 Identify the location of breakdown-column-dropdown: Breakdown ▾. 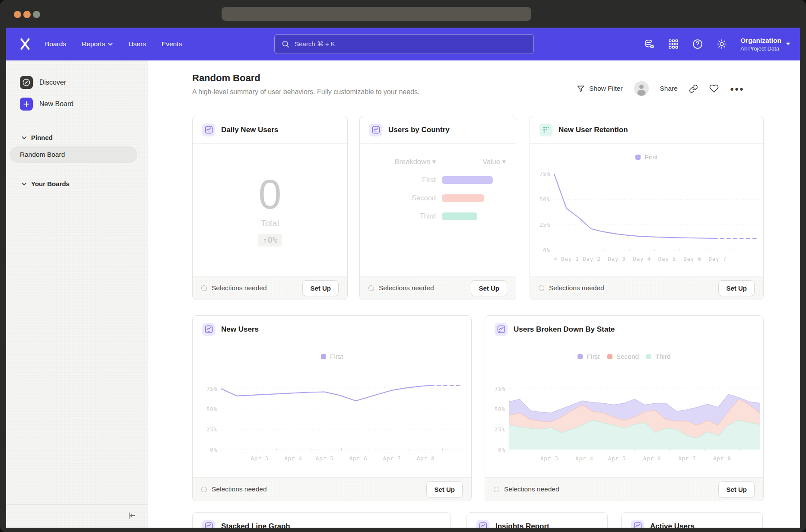
(398, 162).